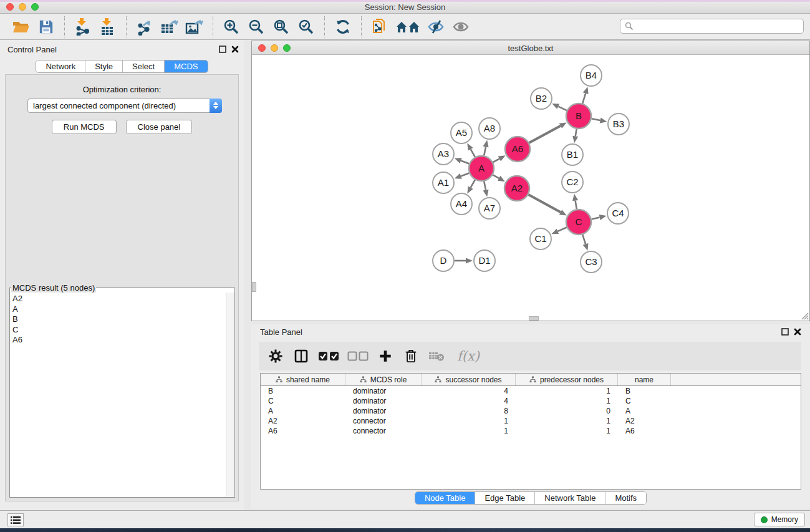 This screenshot has width=810, height=532. I want to click on function-builder-icon: f(x), so click(468, 356).